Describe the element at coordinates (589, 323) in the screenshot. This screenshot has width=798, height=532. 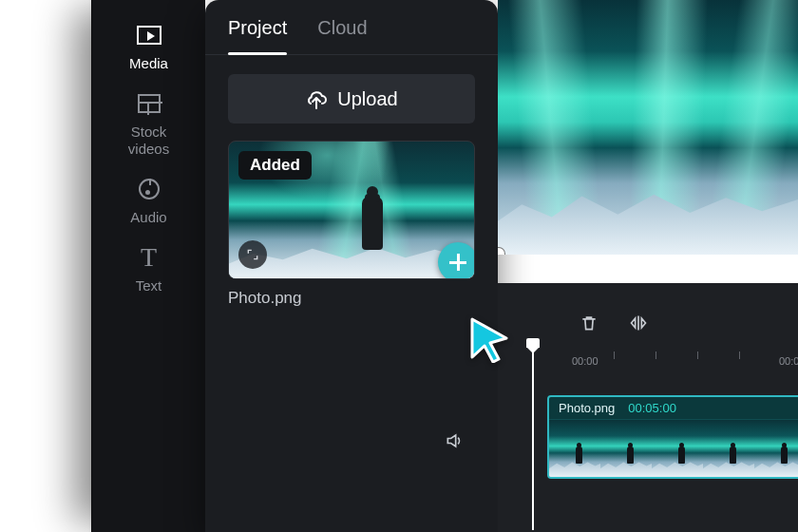
I see `delete-button` at that location.